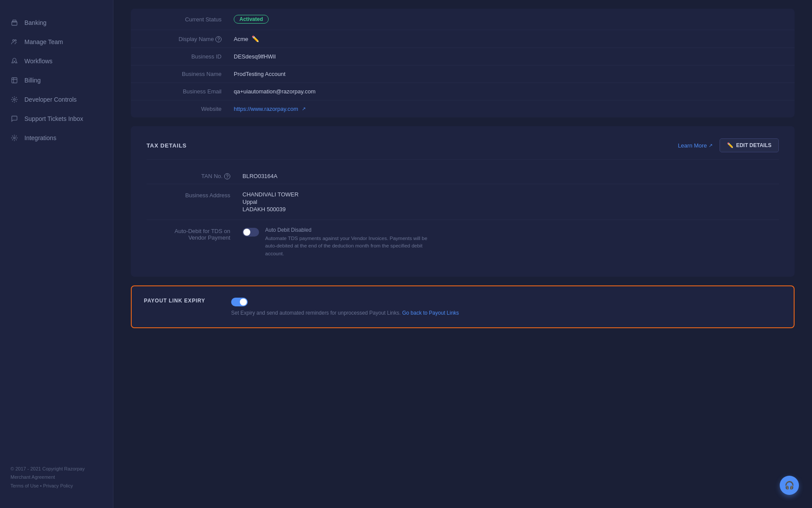  Describe the element at coordinates (57, 477) in the screenshot. I see `merchant-agreement-link: Merchant Agreement` at that location.